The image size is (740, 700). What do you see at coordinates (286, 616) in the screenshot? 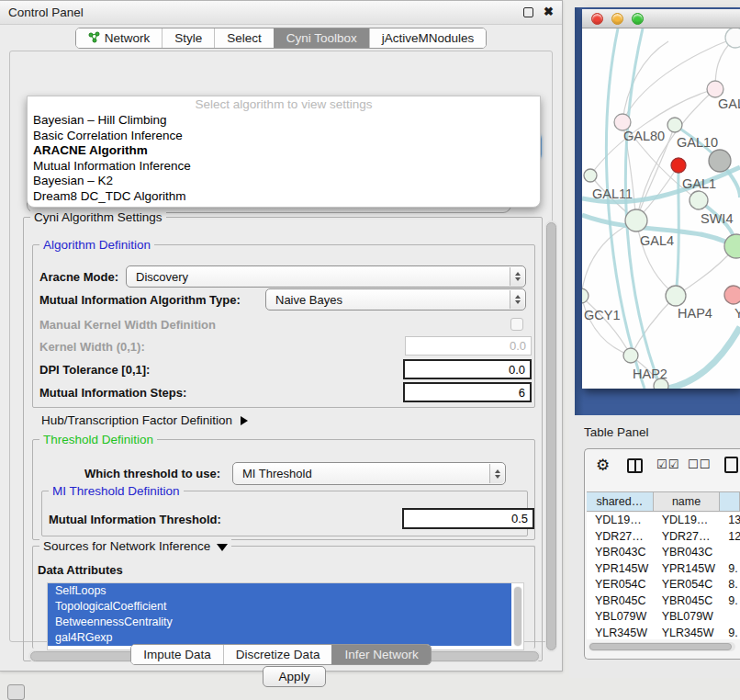
I see `data-attributes-list: SelfLoopsTopologicalCoefficientBetweenne…` at bounding box center [286, 616].